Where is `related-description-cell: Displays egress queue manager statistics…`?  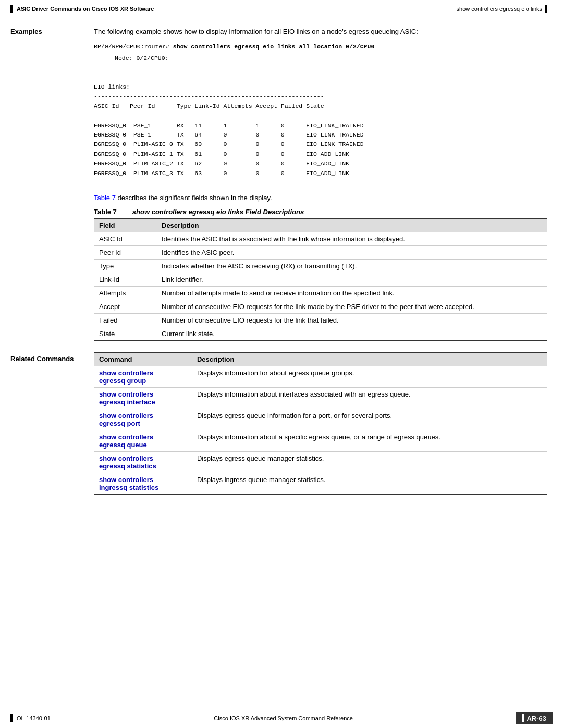
related-description-cell: Displays egress queue manager statistics… is located at coordinates (370, 463).